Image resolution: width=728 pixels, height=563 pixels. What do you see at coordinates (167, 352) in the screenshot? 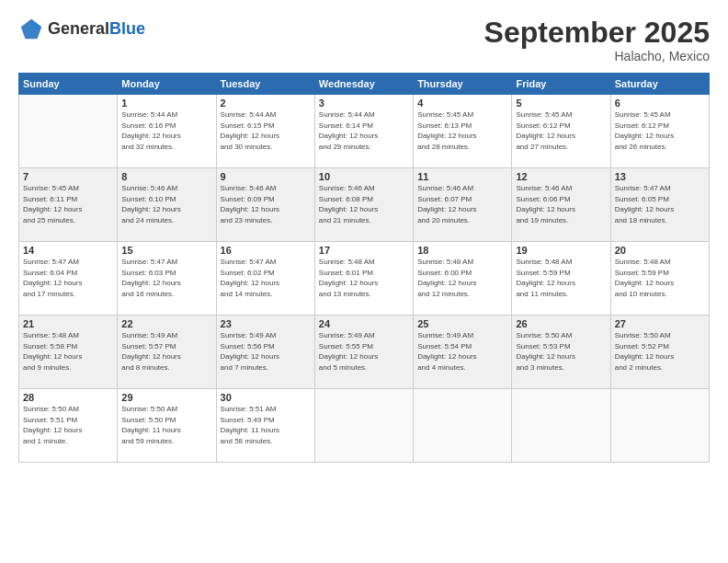
I see `day-cell: 22Sunrise: 5:49 AM Sunset: 5:57 PM Dayli…` at bounding box center [167, 352].